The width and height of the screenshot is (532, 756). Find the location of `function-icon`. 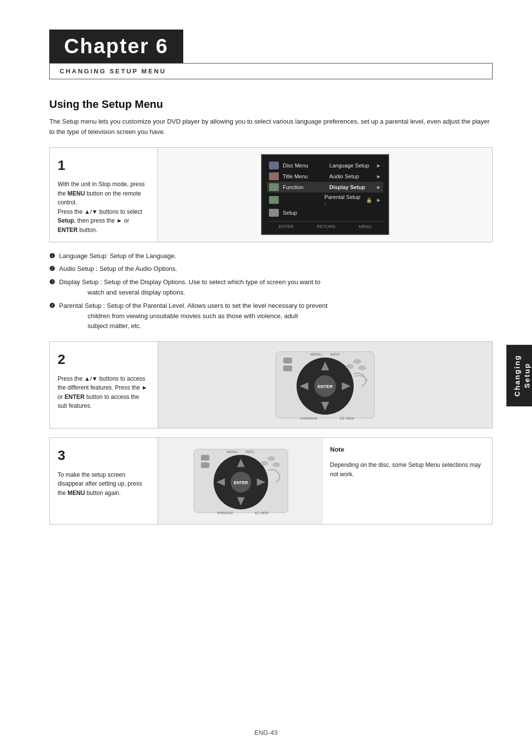

function-icon is located at coordinates (274, 187).